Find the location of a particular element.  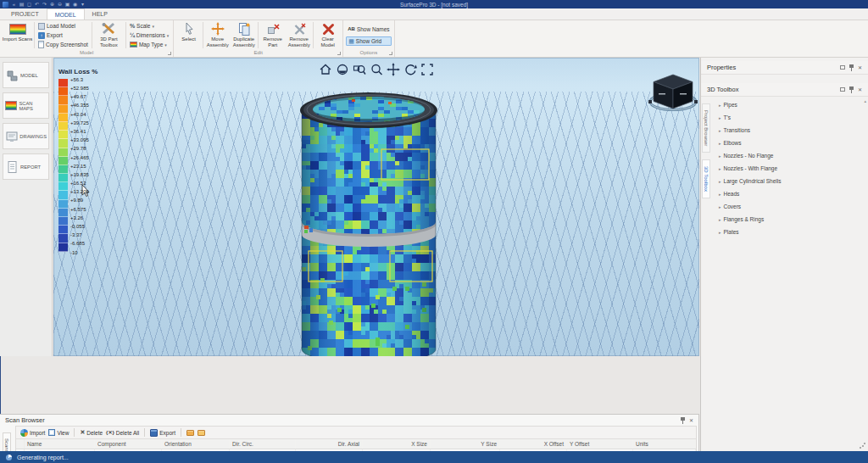

tab-model: MODEL is located at coordinates (66, 14).